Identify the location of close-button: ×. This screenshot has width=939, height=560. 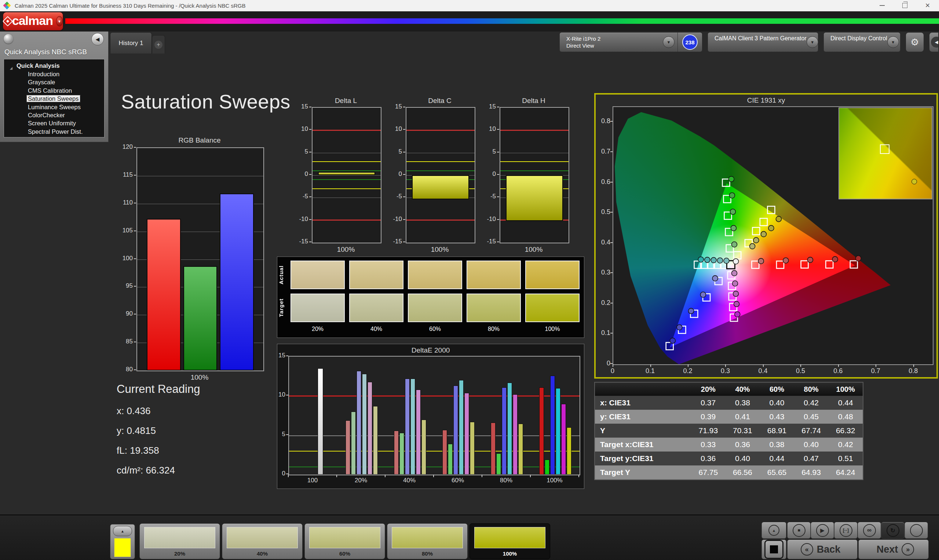
(928, 5).